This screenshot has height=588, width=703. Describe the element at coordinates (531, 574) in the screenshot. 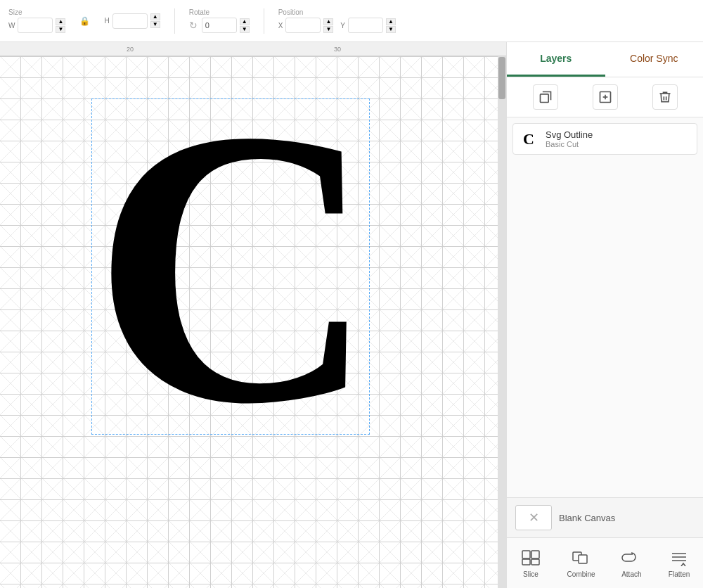

I see `slice-label: Slice` at that location.